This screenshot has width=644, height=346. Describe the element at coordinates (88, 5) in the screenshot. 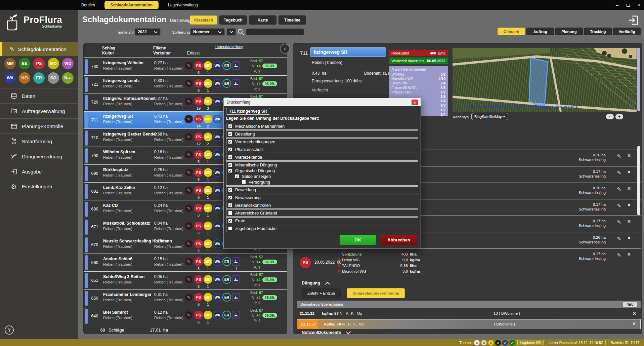

I see `top-tab-bereich: Bereich` at that location.